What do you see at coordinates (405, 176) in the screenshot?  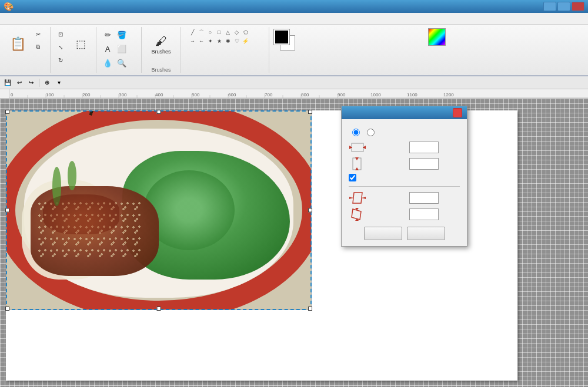 I see `resize-skew-dialog` at bounding box center [405, 176].